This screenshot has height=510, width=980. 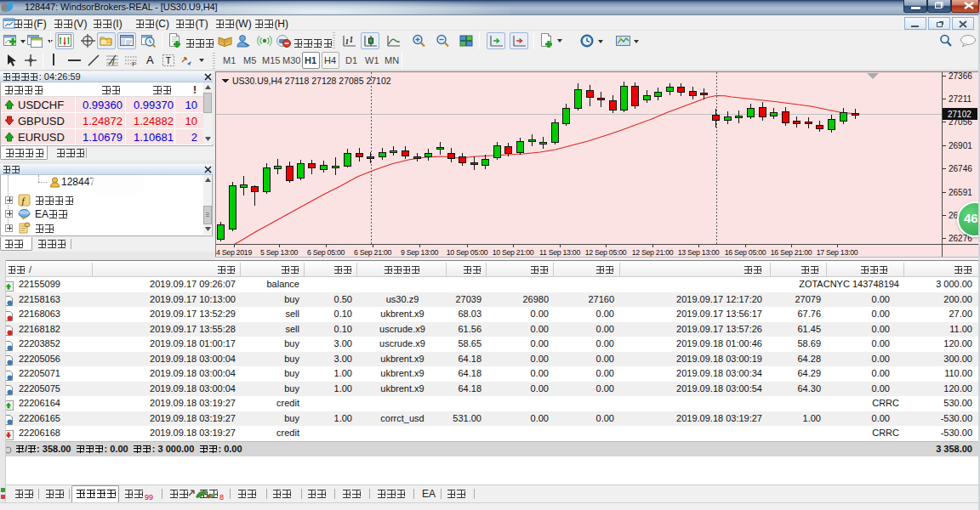 I want to click on svg-text: 10 Sep 21:00, so click(x=514, y=252).